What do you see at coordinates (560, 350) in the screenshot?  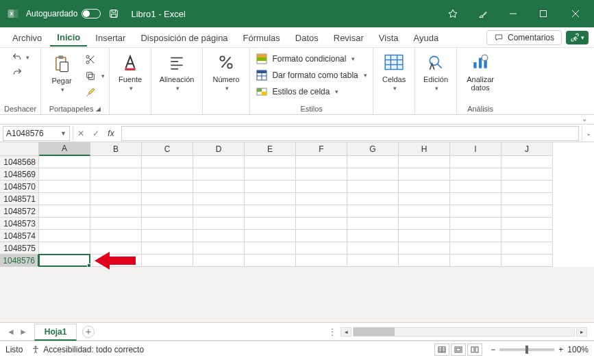 I see `zoom-in-button: +` at bounding box center [560, 350].